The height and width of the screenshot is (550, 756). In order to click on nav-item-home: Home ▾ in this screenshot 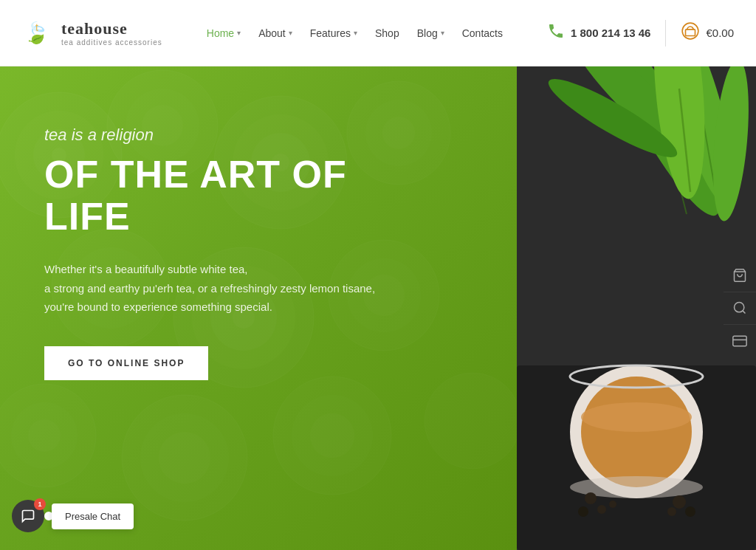, I will do `click(224, 33)`.